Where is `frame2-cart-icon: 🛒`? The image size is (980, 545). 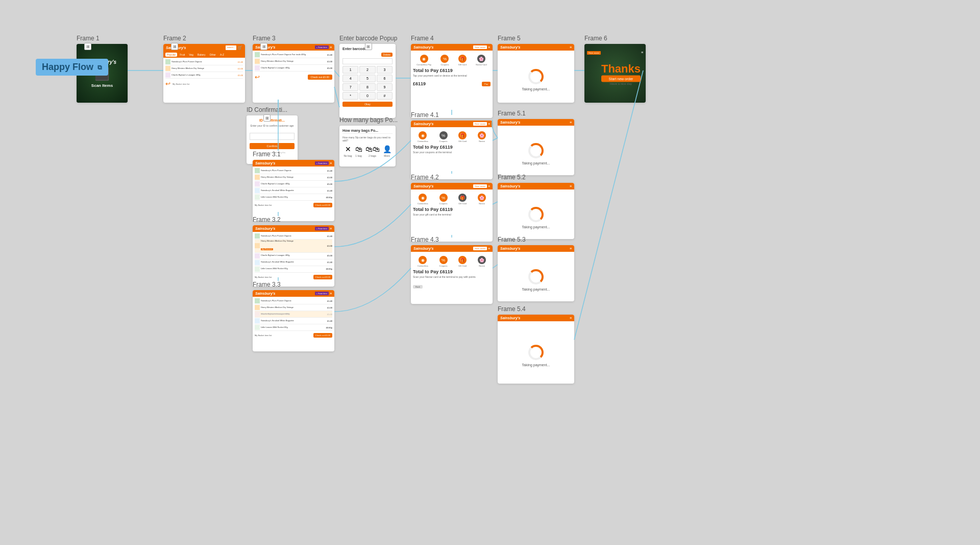 frame2-cart-icon: 🛒 is located at coordinates (240, 48).